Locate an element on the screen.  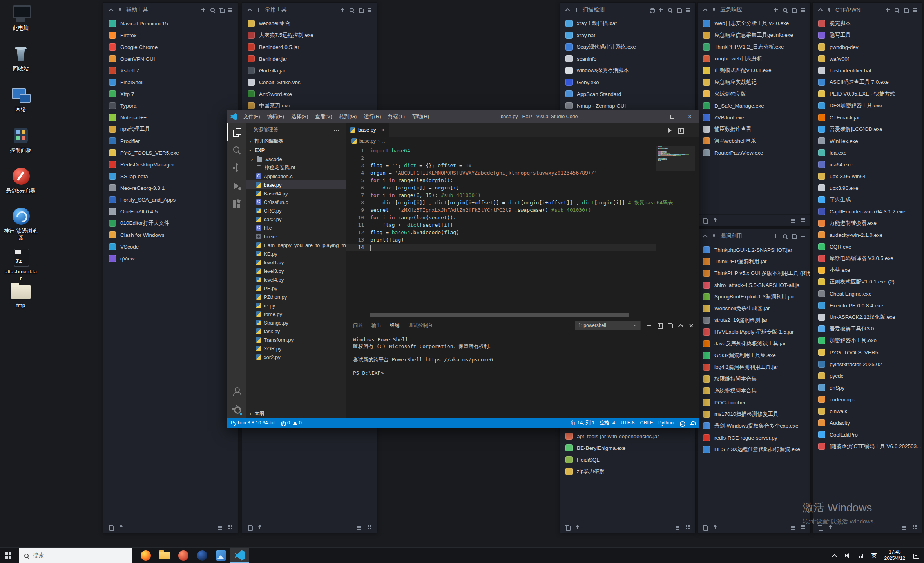
file-PE.py: PE.py is located at coordinates (296, 288).